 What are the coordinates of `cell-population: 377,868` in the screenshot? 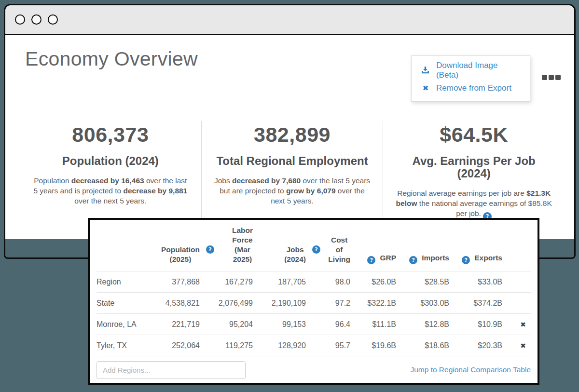 It's located at (175, 282).